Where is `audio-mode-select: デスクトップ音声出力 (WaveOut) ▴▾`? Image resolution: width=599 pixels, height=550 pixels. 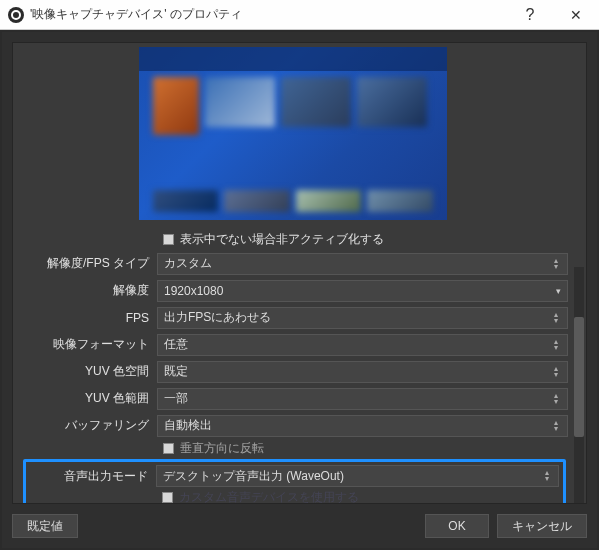
audio-mode-select: デスクトップ音声出力 (WaveOut) ▴▾ is located at coordinates (358, 476).